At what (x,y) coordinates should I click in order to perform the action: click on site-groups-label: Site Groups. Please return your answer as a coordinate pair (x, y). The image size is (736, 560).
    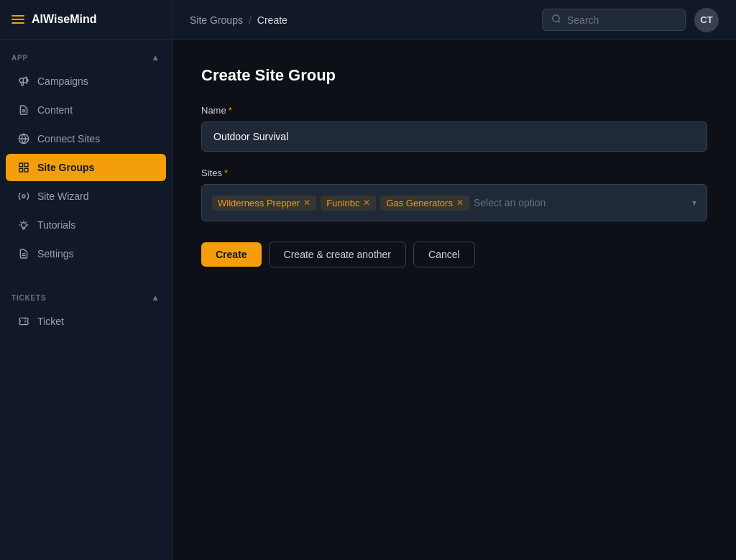
    Looking at the image, I should click on (66, 167).